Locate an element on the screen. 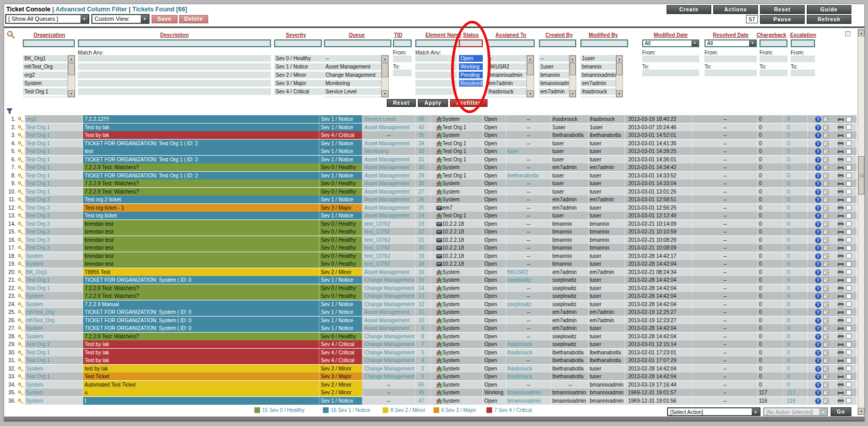 Image resolution: width=868 pixels, height=426 pixels. escalation-filter-input is located at coordinates (803, 44).